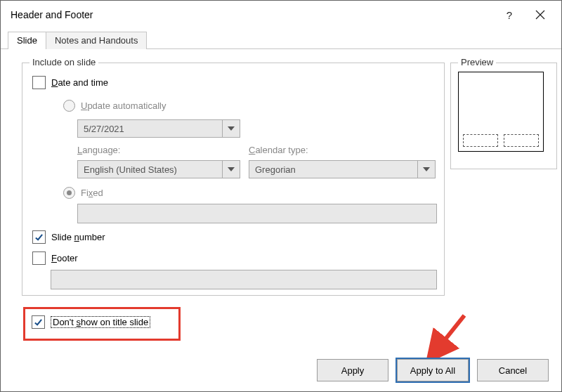 This screenshot has height=392, width=562. What do you see at coordinates (481, 141) in the screenshot?
I see `preview-placeholder-left` at bounding box center [481, 141].